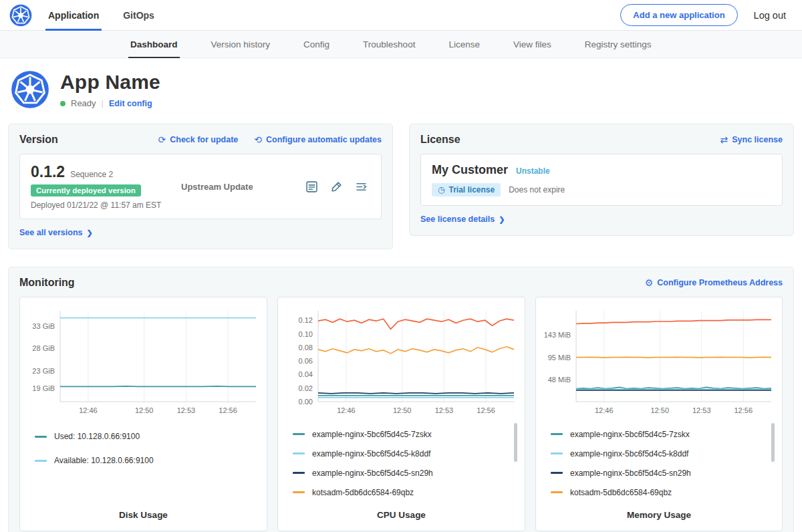 The width and height of the screenshot is (802, 532). I want to click on chart-title: Disk Usage, so click(143, 517).